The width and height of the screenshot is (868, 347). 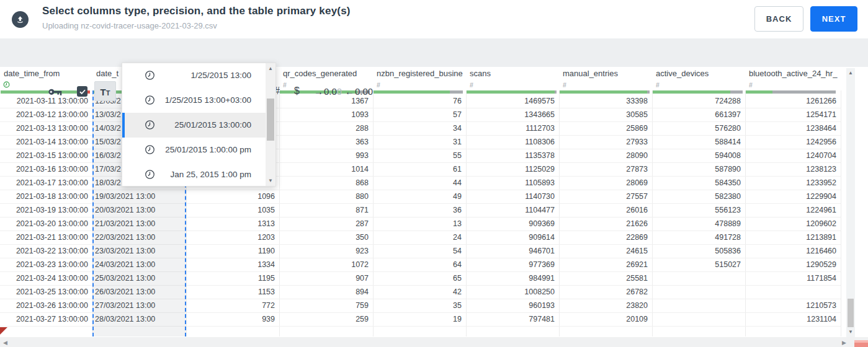 What do you see at coordinates (434, 342) in the screenshot?
I see `horizontal-scrollbar: ◀ ▶` at bounding box center [434, 342].